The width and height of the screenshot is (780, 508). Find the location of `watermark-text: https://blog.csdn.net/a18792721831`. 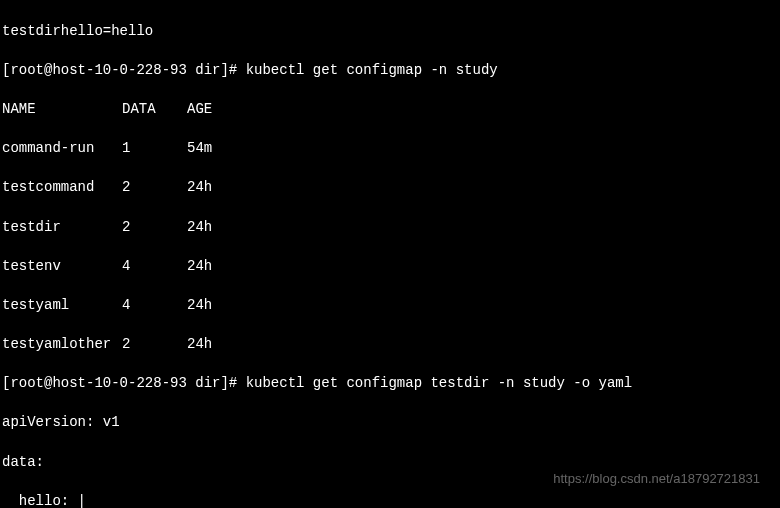

watermark-text: https://blog.csdn.net/a18792721831 is located at coordinates (656, 479).